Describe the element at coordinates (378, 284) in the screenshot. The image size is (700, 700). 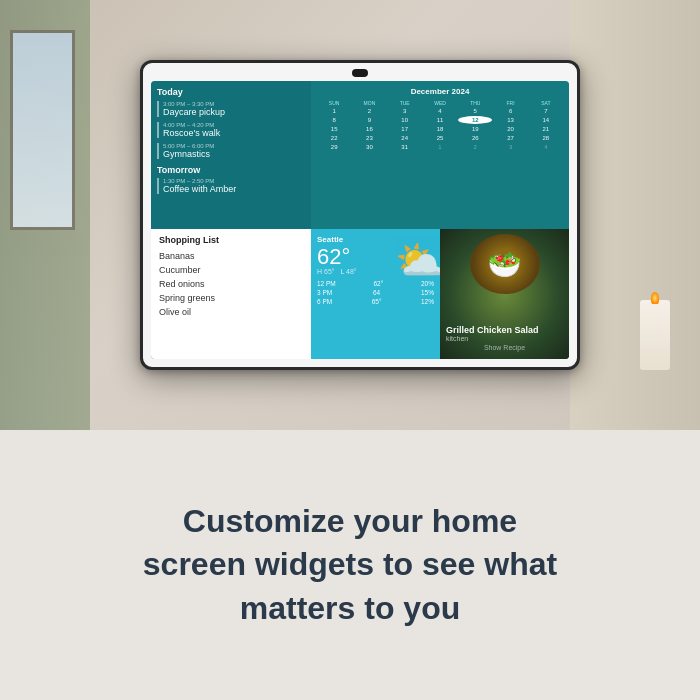
I see `forecast-temp-0: 62°` at that location.